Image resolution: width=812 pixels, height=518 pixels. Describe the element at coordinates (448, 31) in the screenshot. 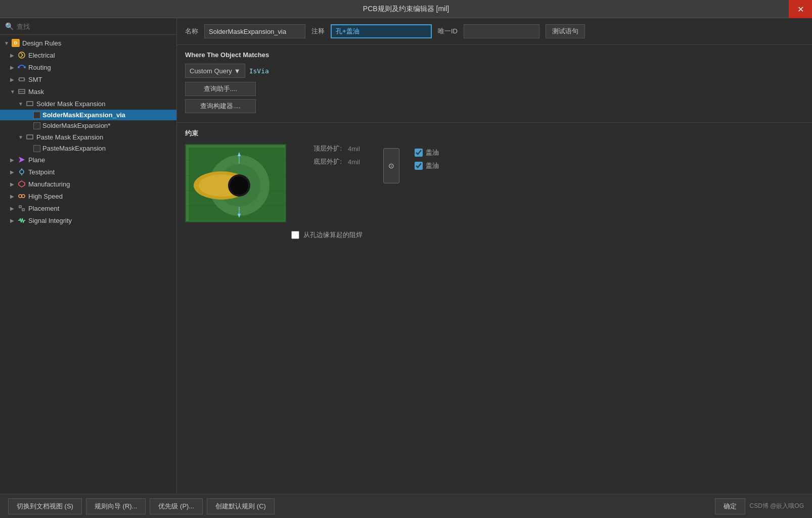

I see `uid-label: 唯一ID` at that location.